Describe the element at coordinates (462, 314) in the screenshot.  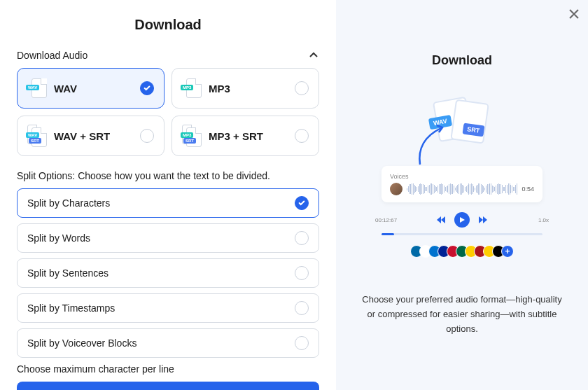
I see `info-description: Choose your preferred audio format—high-…` at that location.